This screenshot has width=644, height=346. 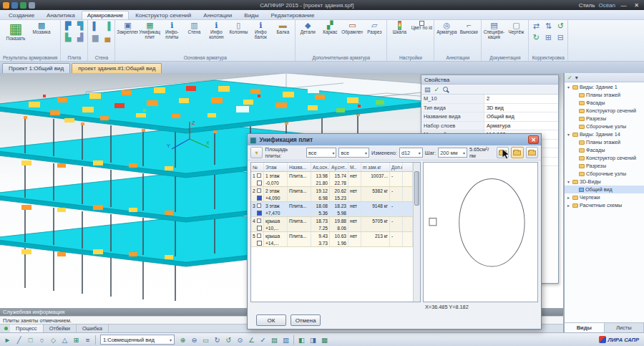 What do you see at coordinates (216, 30) in the screenshot?
I see `ribbon-button-3-4: ℹИнфо колонн` at bounding box center [216, 30].